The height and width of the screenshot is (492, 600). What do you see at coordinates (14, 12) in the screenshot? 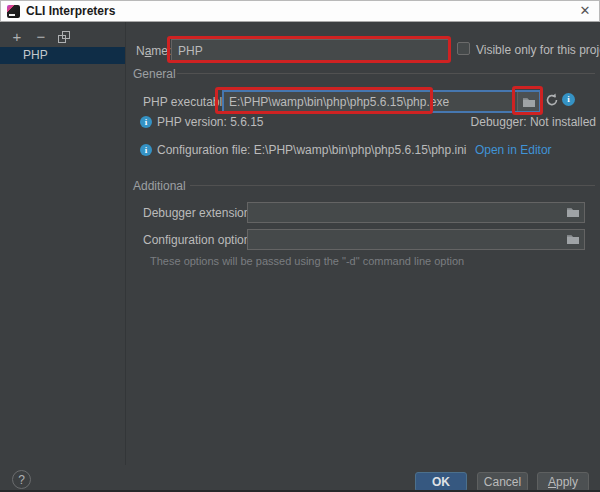
I see `phpstorm-logo-icon` at bounding box center [14, 12].